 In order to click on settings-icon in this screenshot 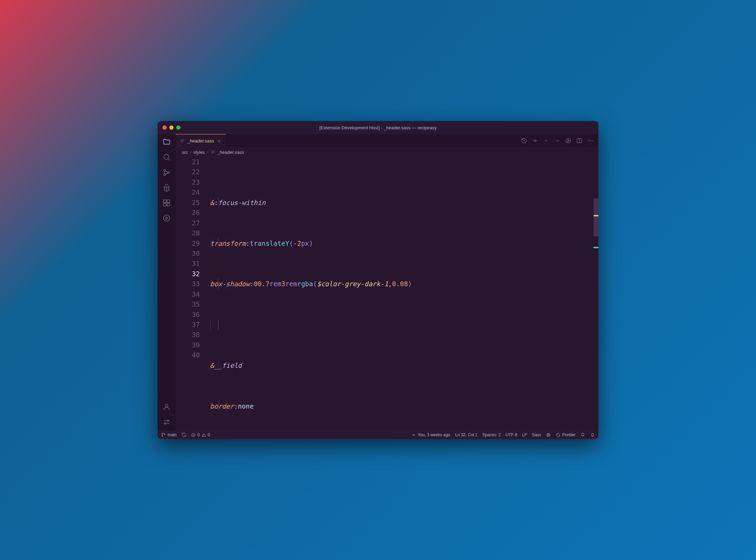, I will do `click(167, 422)`.